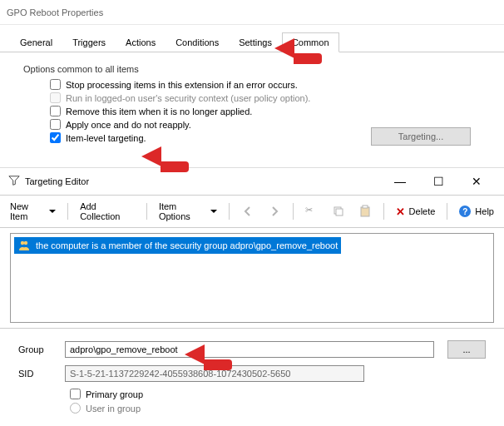 This screenshot has height=426, width=504. Describe the element at coordinates (107, 211) in the screenshot. I see `add-collection-button: Add Collection` at that location.